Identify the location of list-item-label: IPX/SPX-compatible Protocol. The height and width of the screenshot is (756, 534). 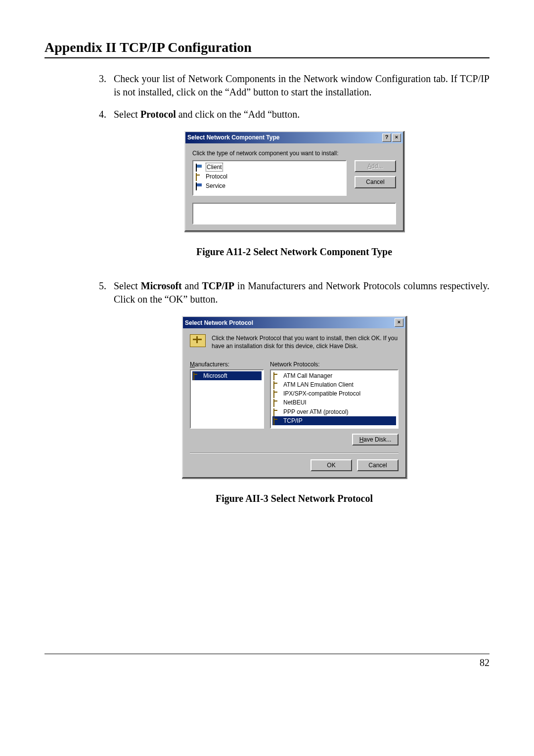
(322, 394).